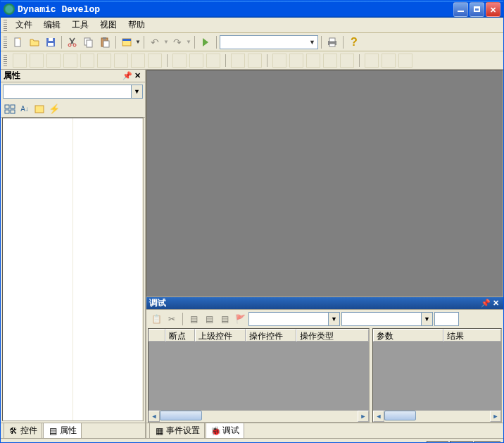  What do you see at coordinates (52, 25) in the screenshot?
I see `menu-edit: 编辑` at bounding box center [52, 25].